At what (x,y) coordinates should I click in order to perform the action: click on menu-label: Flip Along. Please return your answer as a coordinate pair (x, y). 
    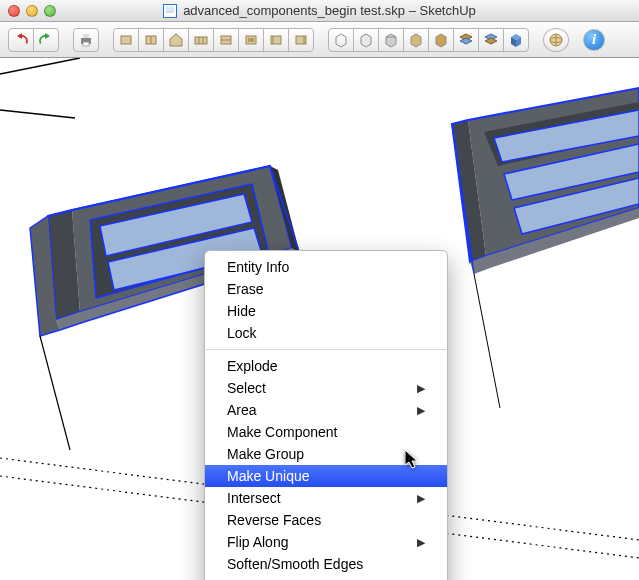
    Looking at the image, I should click on (258, 542).